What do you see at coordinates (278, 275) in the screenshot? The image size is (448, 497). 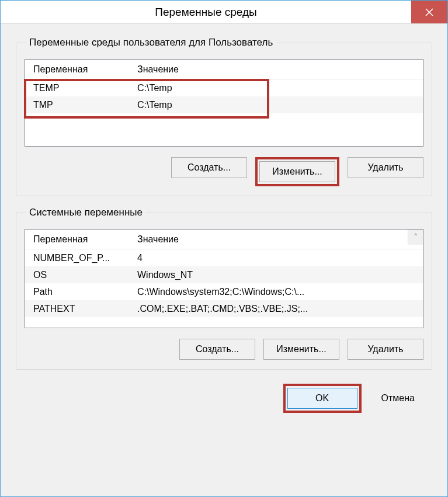 I see `var-value: Windows_NT` at bounding box center [278, 275].